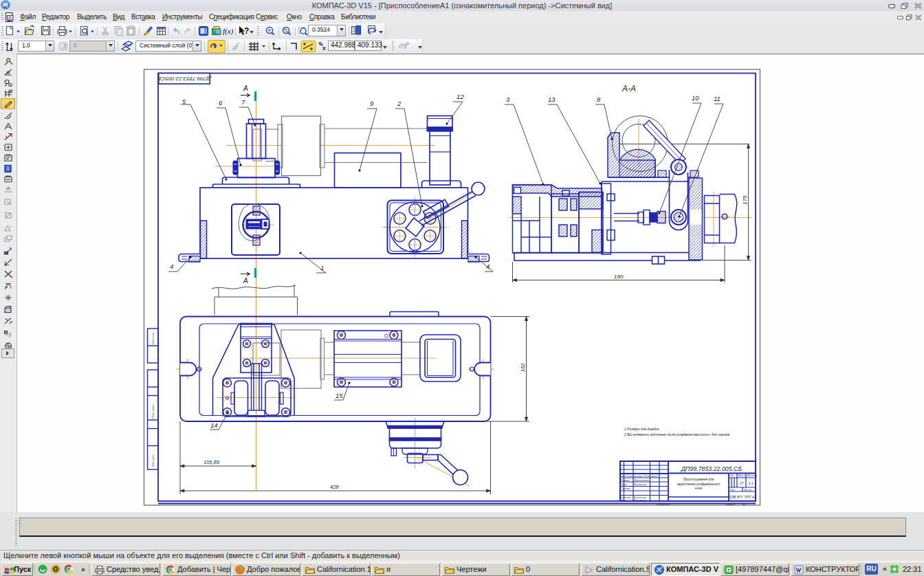 Image resolution: width=924 pixels, height=576 pixels. Describe the element at coordinates (153, 461) in the screenshot. I see `svg-text: Инв.дубл.` at that location.